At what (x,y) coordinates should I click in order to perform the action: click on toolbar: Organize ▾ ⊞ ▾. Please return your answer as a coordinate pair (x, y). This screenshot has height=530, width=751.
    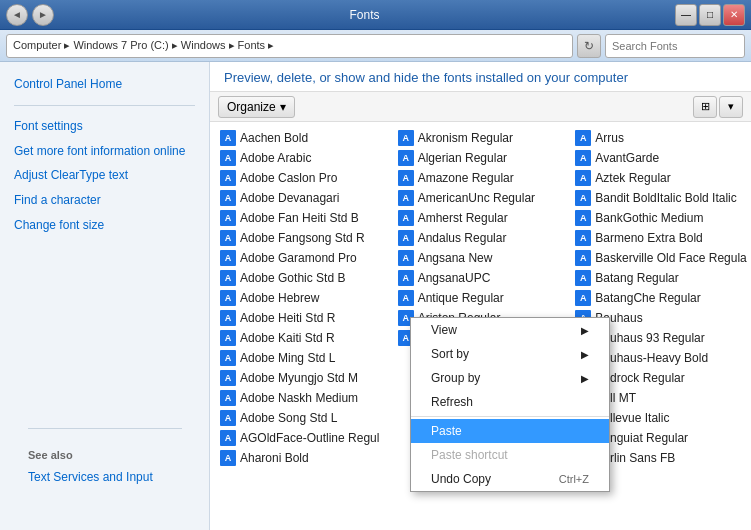
    Looking at the image, I should click on (480, 107).